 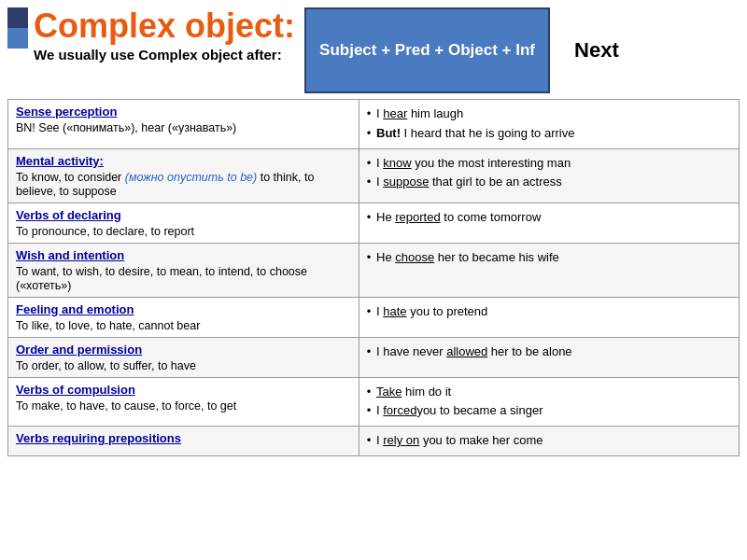 What do you see at coordinates (164, 26) in the screenshot?
I see `page-title: Complex object:` at bounding box center [164, 26].